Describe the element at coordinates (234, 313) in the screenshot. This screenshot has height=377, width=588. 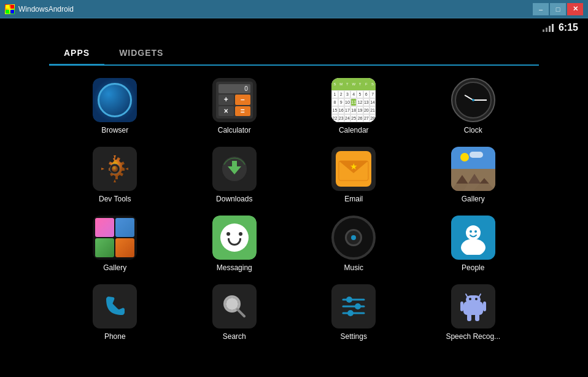
I see `app-item-search: Search` at that location.